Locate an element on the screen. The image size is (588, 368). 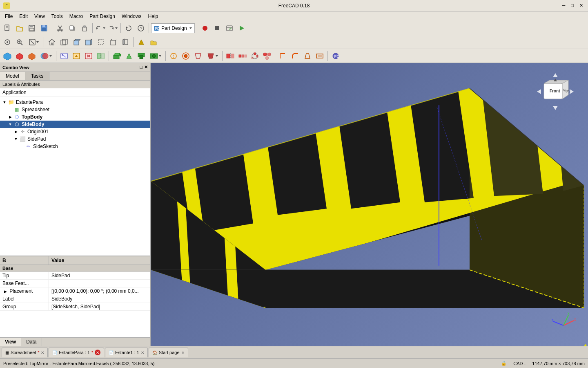
tree-node-estante-para: ▼ 📁 EstantePara is located at coordinates (75, 102).